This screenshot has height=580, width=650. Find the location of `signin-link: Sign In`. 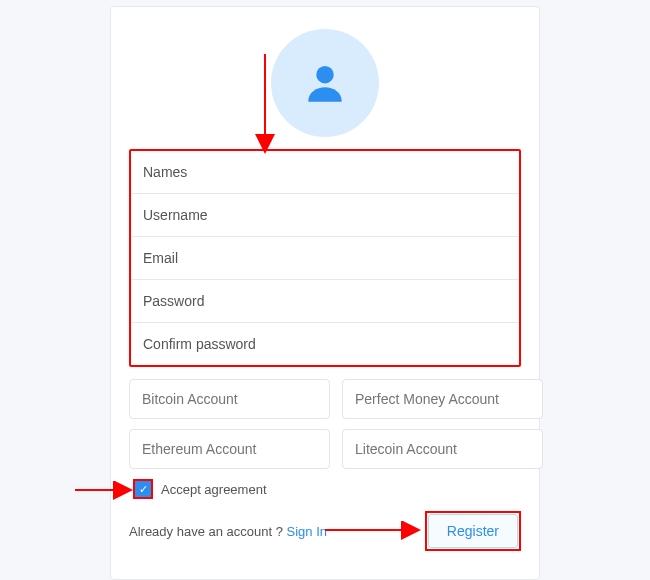

signin-link: Sign In is located at coordinates (307, 532).